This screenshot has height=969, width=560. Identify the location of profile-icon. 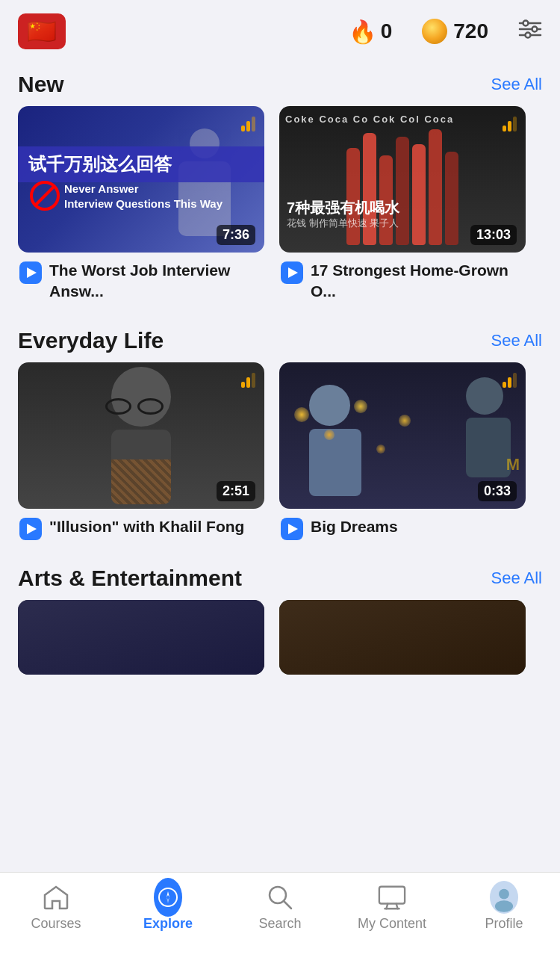
(504, 897).